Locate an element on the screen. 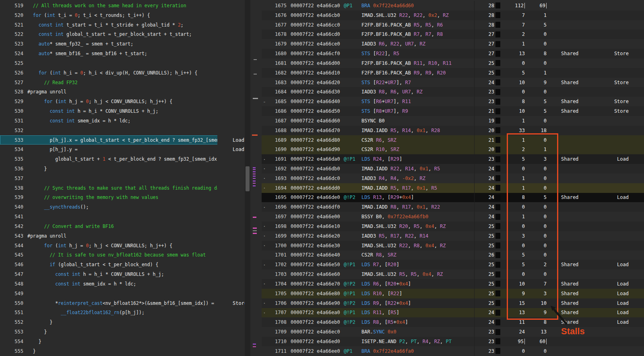 The width and height of the screenshot is (644, 356). source-line: 522 const int global_t_start = t_per_blo… is located at coordinates (122, 34).